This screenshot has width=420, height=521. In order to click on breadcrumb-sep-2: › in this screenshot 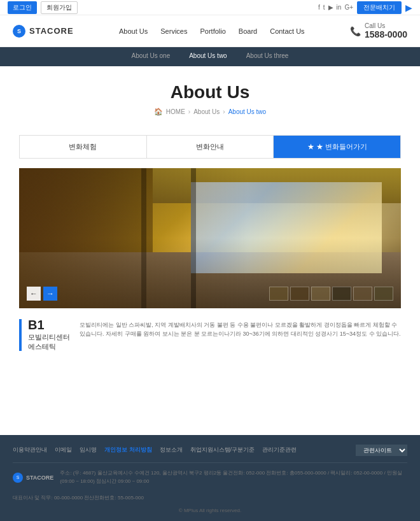, I will do `click(224, 112)`.